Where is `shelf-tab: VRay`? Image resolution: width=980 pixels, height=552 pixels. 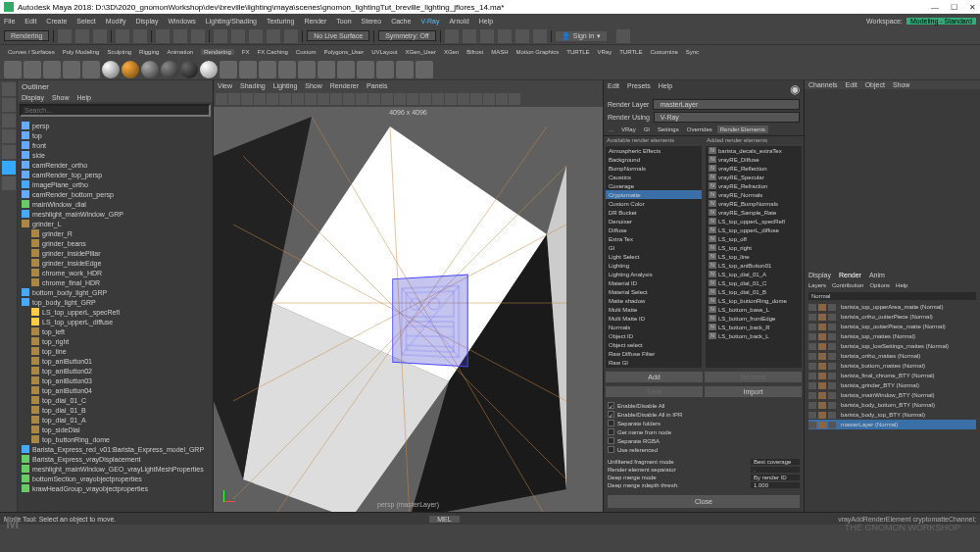
shelf-tab: VRay is located at coordinates (606, 52).